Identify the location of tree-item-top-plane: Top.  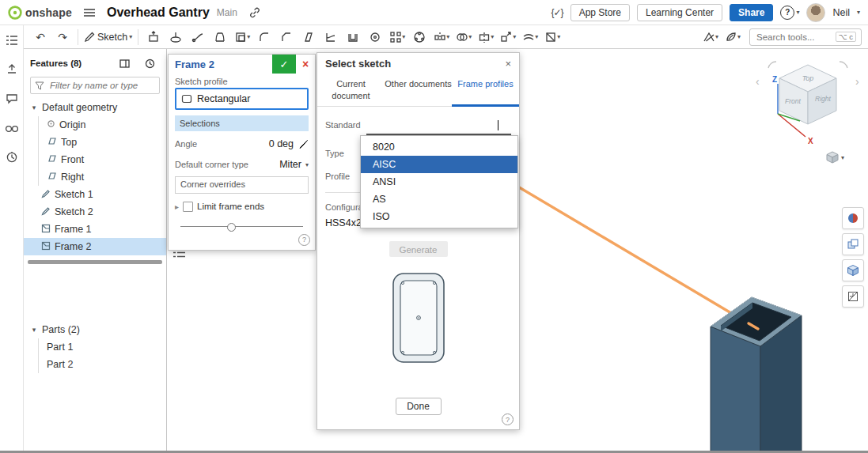
(102, 142).